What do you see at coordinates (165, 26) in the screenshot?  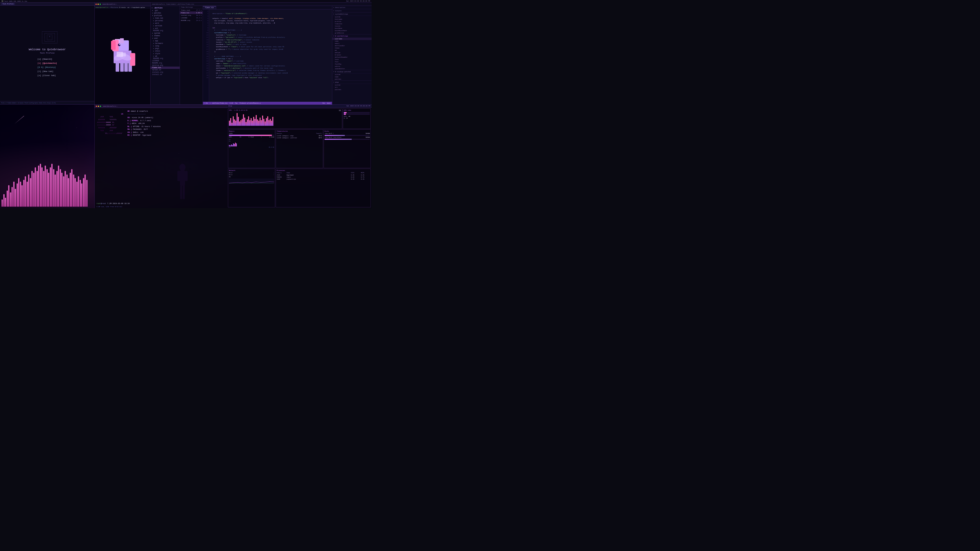 I see `tree-worklab: ▸ worklab` at bounding box center [165, 26].